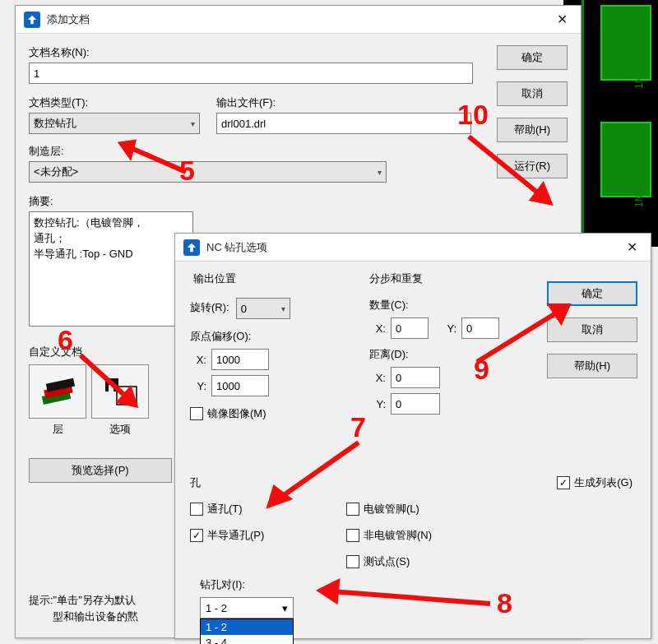  Describe the element at coordinates (251, 53) in the screenshot. I see `doc-name-label: 文档名称(N):` at that location.